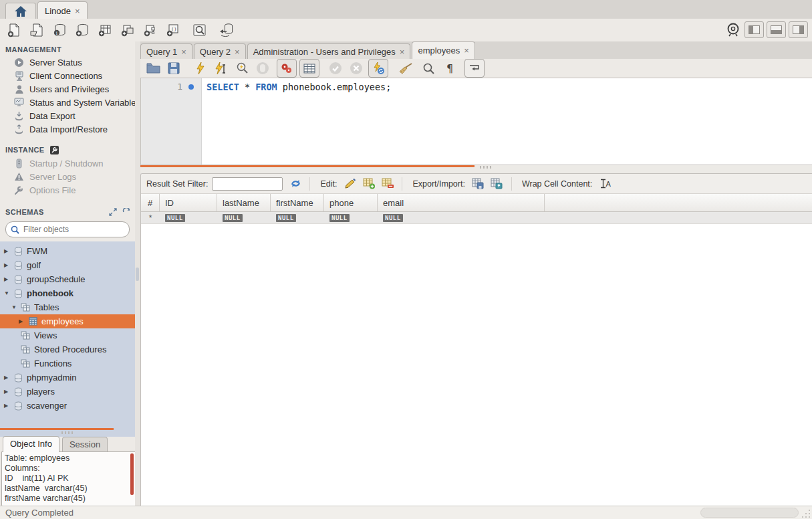  Describe the element at coordinates (138, 274) in the screenshot. I see `panel-splitter-vertical` at that location.